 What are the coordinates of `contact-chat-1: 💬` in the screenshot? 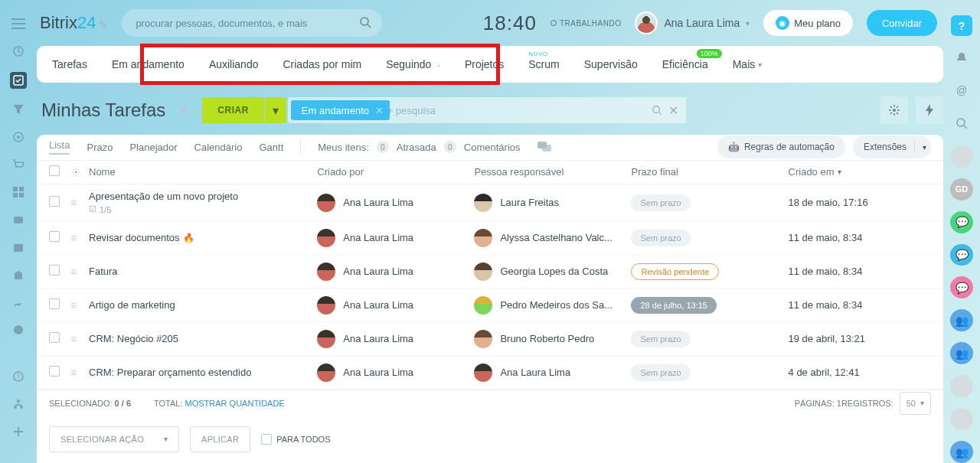 It's located at (962, 222).